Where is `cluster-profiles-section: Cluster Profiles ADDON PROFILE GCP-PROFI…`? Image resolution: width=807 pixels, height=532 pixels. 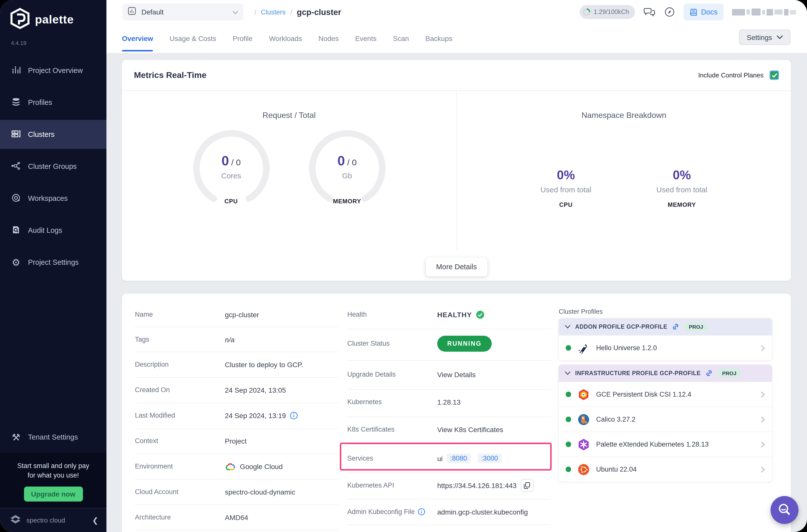 cluster-profiles-section: Cluster Profiles ADDON PROFILE GCP-PROFI… is located at coordinates (665, 397).